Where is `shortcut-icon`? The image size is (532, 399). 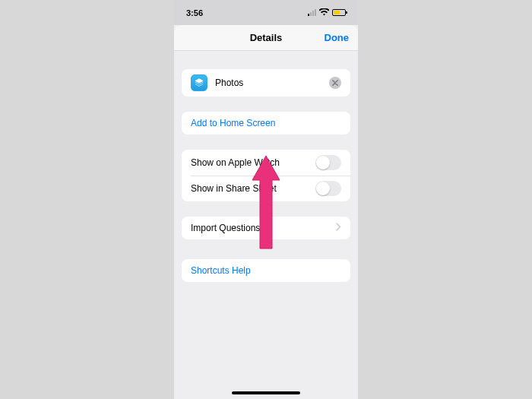 shortcut-icon is located at coordinates (199, 83).